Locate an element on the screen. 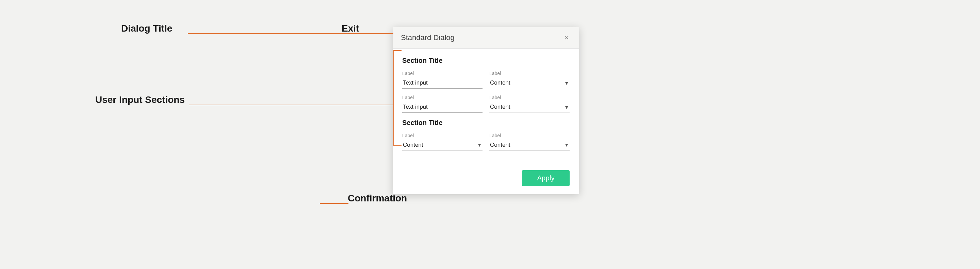 The width and height of the screenshot is (980, 269). form-row-1: Label Label Content ▼ is located at coordinates (486, 80).